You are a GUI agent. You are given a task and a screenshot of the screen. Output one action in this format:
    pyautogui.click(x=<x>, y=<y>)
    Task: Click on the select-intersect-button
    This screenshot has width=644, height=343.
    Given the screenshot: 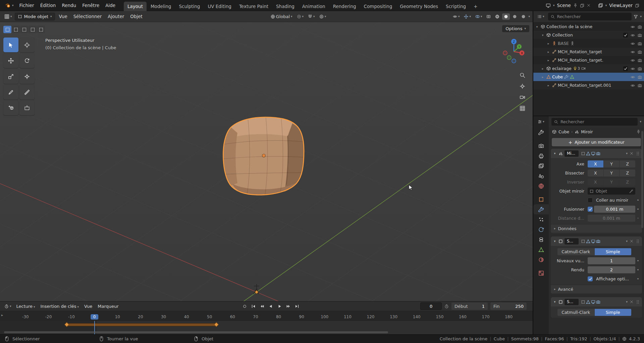 What is the action you would take?
    pyautogui.click(x=41, y=29)
    